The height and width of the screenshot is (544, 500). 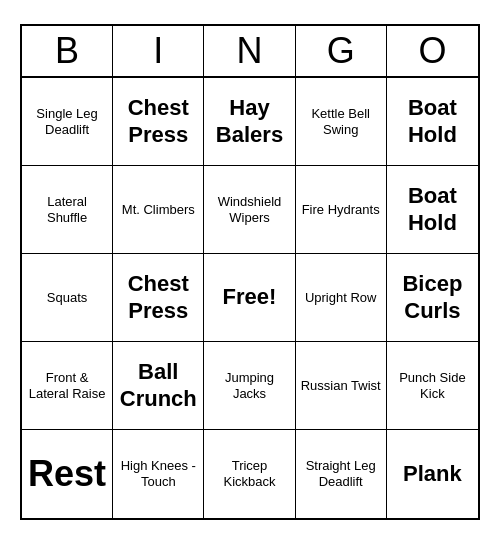 I want to click on bingo-cell: Kettle Bell Swing, so click(x=342, y=122).